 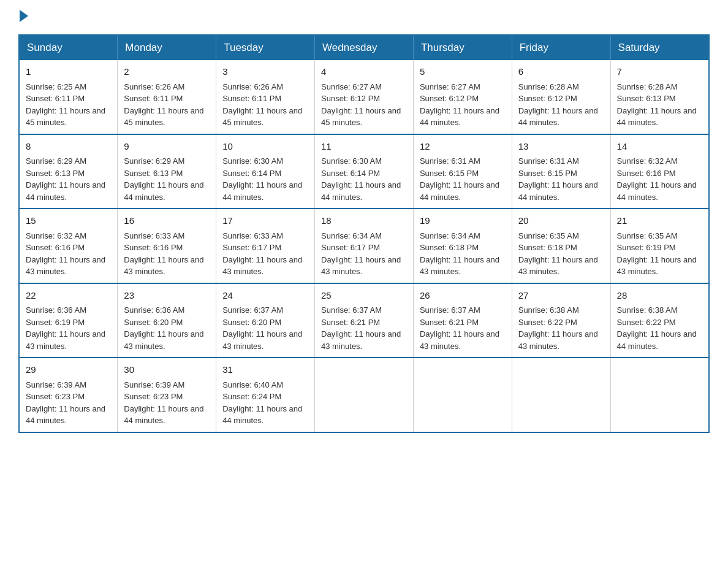 What do you see at coordinates (364, 147) in the screenshot?
I see `day-number: 11` at bounding box center [364, 147].